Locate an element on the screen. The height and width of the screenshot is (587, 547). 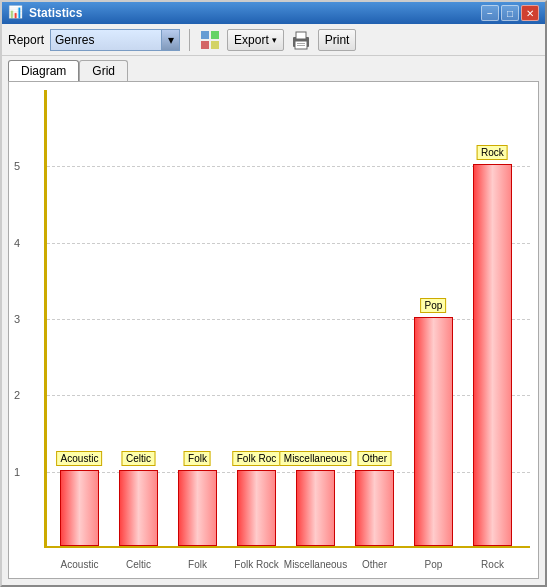
y-axis-label: 2 is located at coordinates (17, 395).